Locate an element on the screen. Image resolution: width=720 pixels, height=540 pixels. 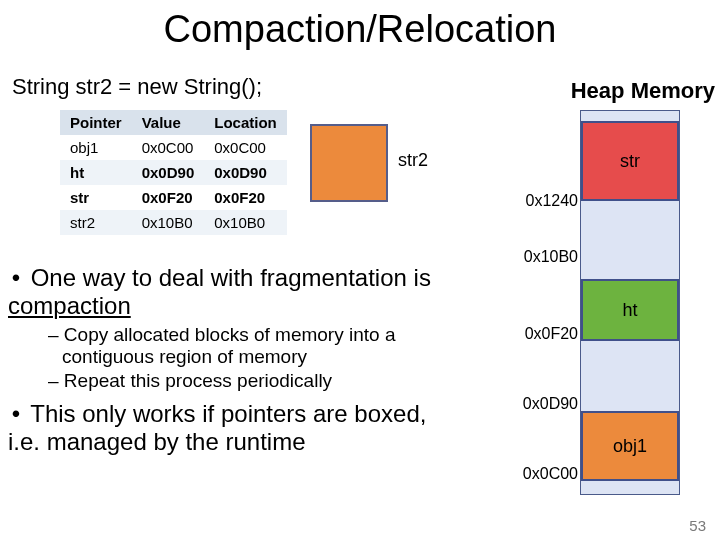
slide-number: 53 is located at coordinates (698, 526).